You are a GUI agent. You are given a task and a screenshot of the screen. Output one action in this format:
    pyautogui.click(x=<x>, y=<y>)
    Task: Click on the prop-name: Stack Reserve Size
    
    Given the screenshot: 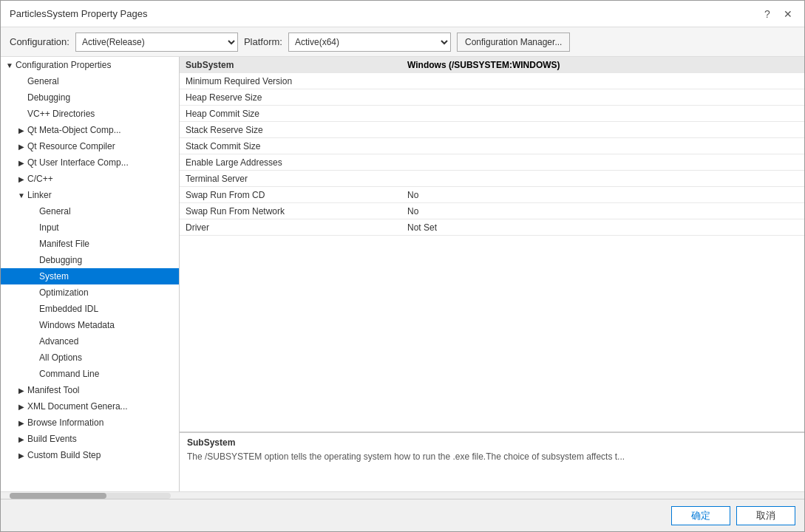 What is the action you would take?
    pyautogui.click(x=291, y=130)
    